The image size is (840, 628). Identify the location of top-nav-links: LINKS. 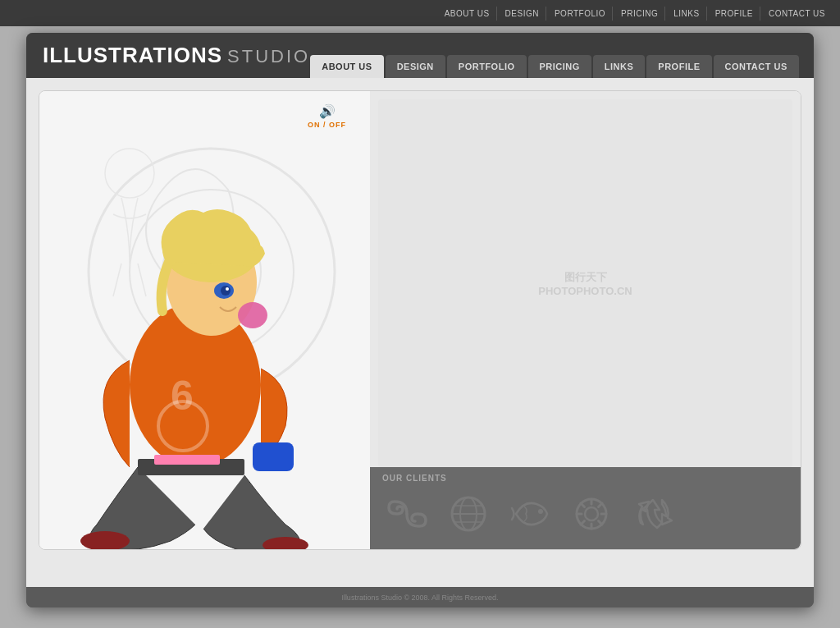
(687, 13).